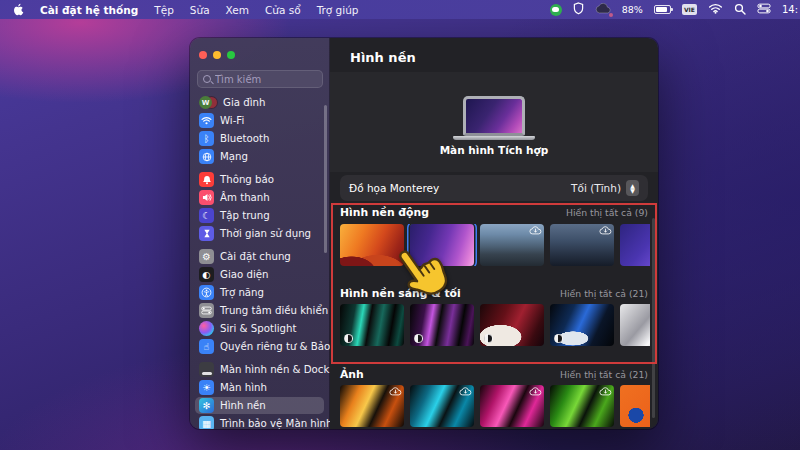 This screenshot has height=450, width=800. Describe the element at coordinates (260, 102) in the screenshot. I see `sidebar-item-family: W Gia đình` at that location.